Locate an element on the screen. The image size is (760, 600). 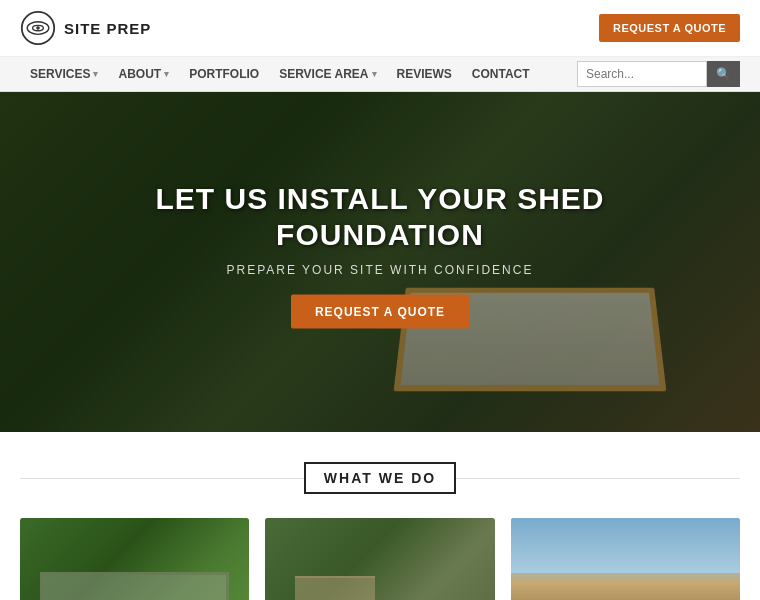
hero-subtitle: PREPARE YOUR SITE WITH CONFIDENCE is located at coordinates (380, 270).